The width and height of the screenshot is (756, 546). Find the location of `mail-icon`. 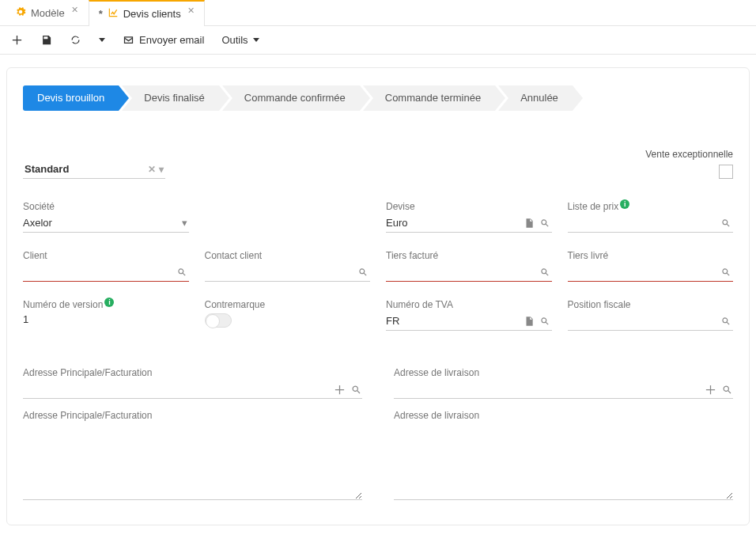

mail-icon is located at coordinates (128, 40).